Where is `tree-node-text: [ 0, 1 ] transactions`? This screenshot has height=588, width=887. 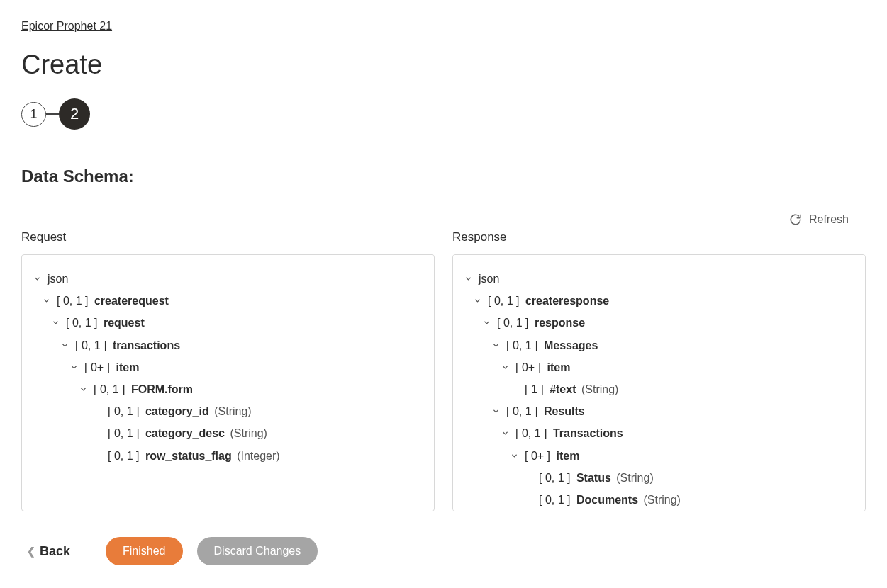 tree-node-text: [ 0, 1 ] transactions is located at coordinates (128, 346).